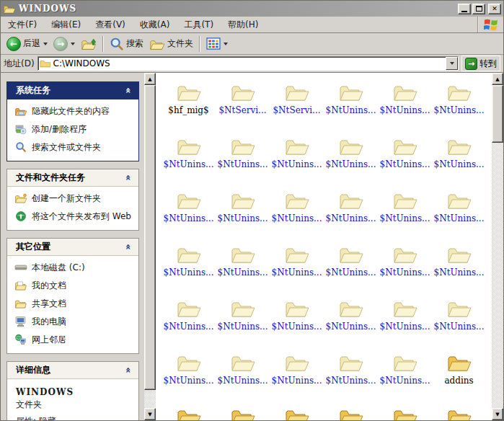 The width and height of the screenshot is (504, 421). I want to click on task-item: 将这个文件夹发布到 Web, so click(74, 216).